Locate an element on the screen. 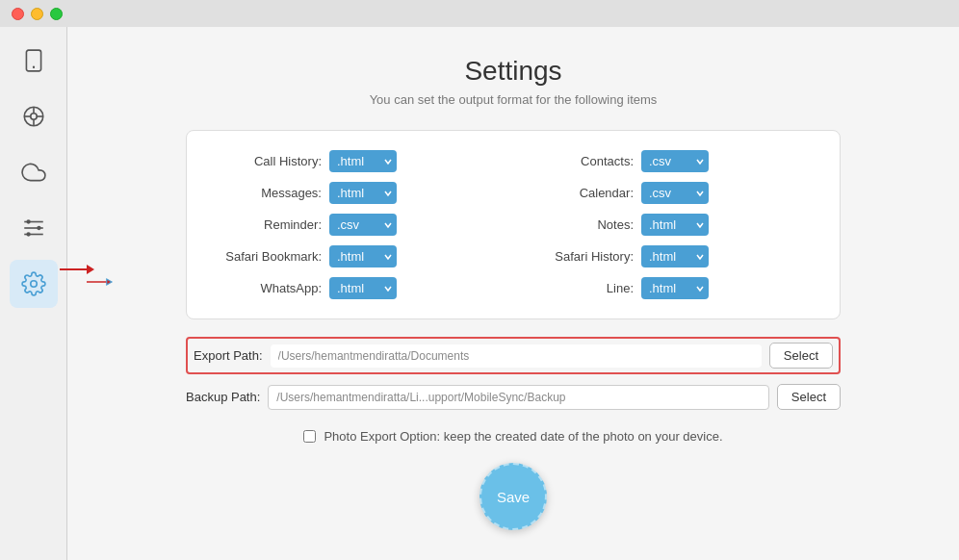  gear-icon is located at coordinates (34, 284).